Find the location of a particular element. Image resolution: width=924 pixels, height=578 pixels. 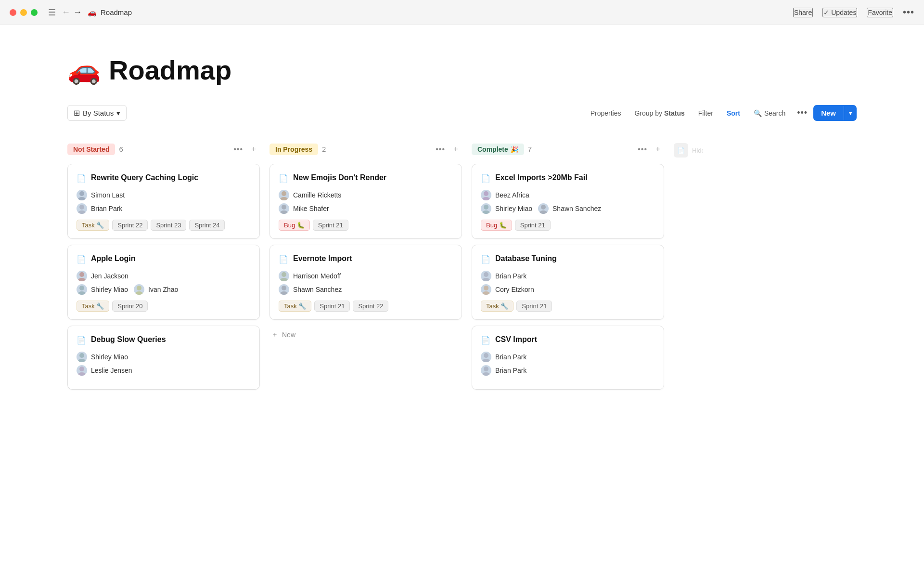

chevron-down-icon: ▾ is located at coordinates (118, 113).